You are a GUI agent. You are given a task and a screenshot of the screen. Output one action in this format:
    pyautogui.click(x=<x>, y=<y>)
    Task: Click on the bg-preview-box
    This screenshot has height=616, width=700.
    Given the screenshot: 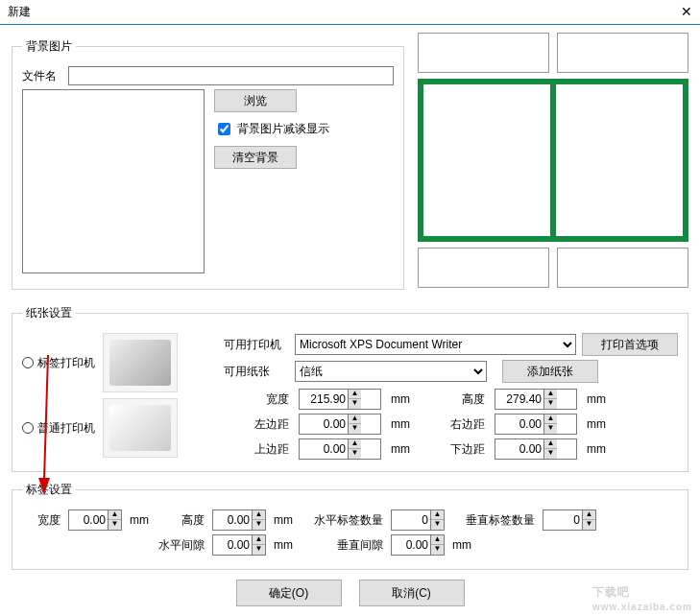 What is the action you would take?
    pyautogui.click(x=113, y=181)
    